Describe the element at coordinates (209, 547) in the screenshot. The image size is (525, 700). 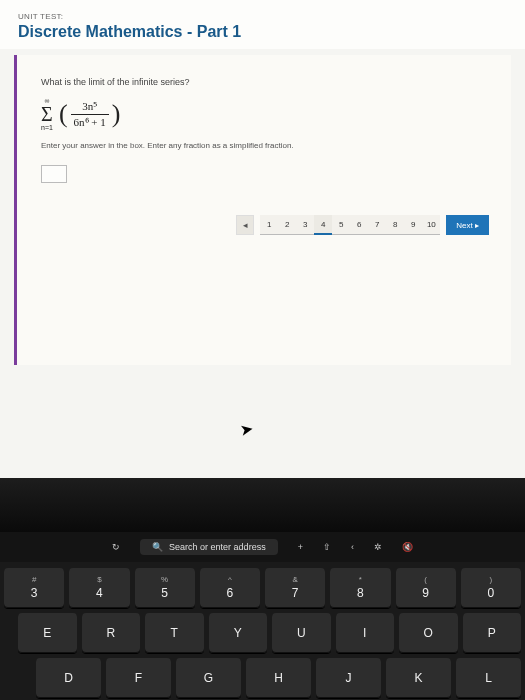
I see `address-search: 🔍 Search or enter address` at that location.